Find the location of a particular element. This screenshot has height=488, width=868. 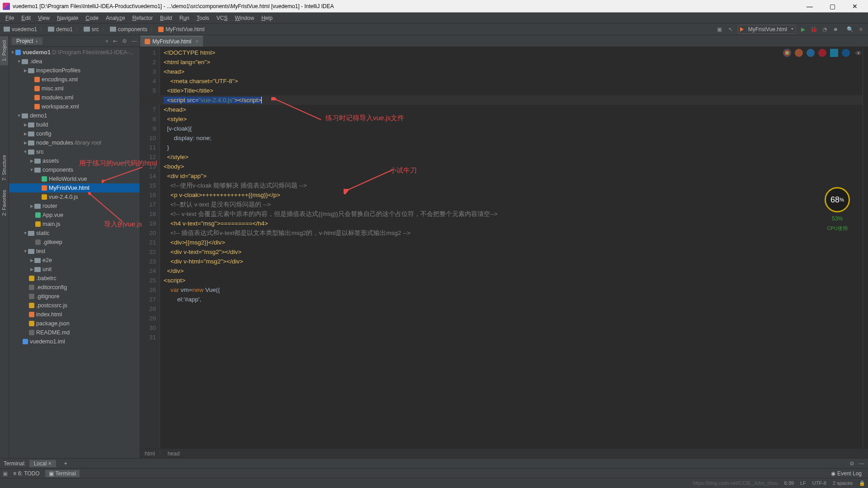

main-menu: File Edit View Navigate Code Analyze Ref… is located at coordinates (434, 18).